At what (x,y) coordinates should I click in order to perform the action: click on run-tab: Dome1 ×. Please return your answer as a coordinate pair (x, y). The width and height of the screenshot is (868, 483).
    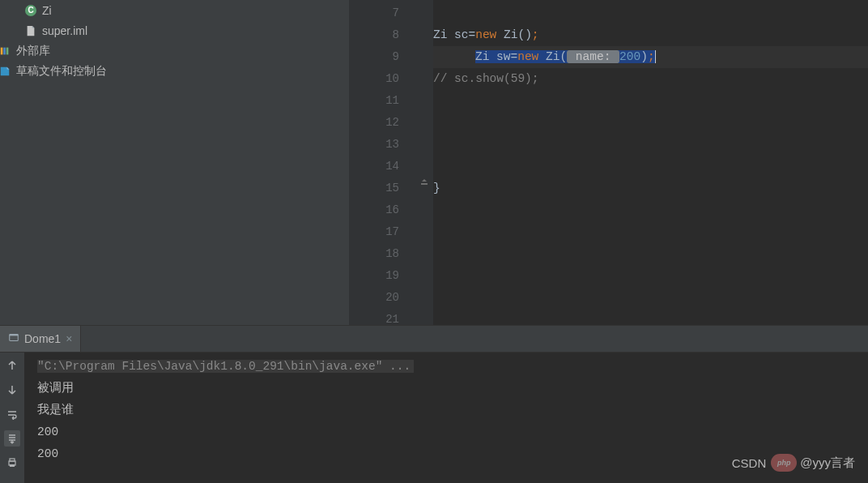
    Looking at the image, I should click on (40, 339).